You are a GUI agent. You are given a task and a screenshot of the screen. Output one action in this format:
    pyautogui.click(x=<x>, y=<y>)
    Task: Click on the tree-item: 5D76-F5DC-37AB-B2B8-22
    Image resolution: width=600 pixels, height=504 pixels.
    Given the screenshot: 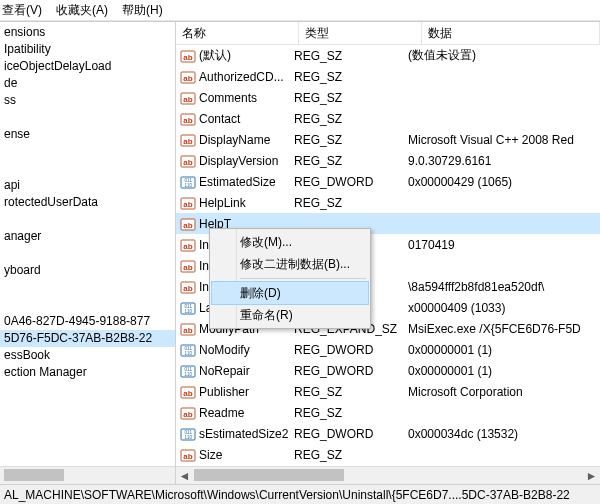 What is the action you would take?
    pyautogui.click(x=88, y=338)
    